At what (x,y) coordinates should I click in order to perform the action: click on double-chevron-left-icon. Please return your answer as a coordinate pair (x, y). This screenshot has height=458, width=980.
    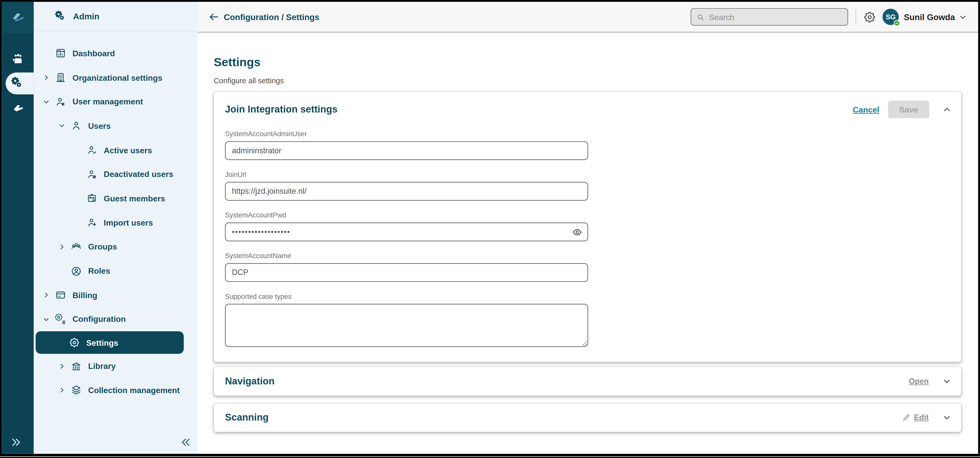
    Looking at the image, I should click on (186, 442).